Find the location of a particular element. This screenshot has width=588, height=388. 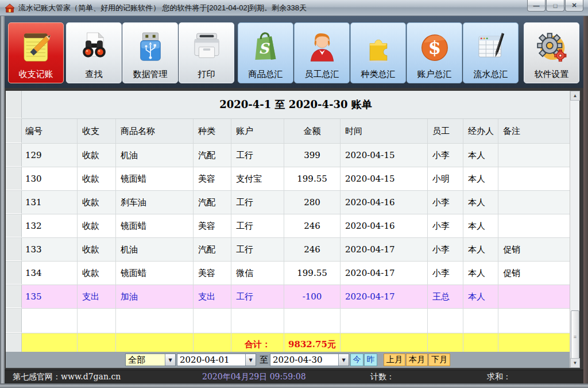

current-month-button: 本月 is located at coordinates (417, 360).